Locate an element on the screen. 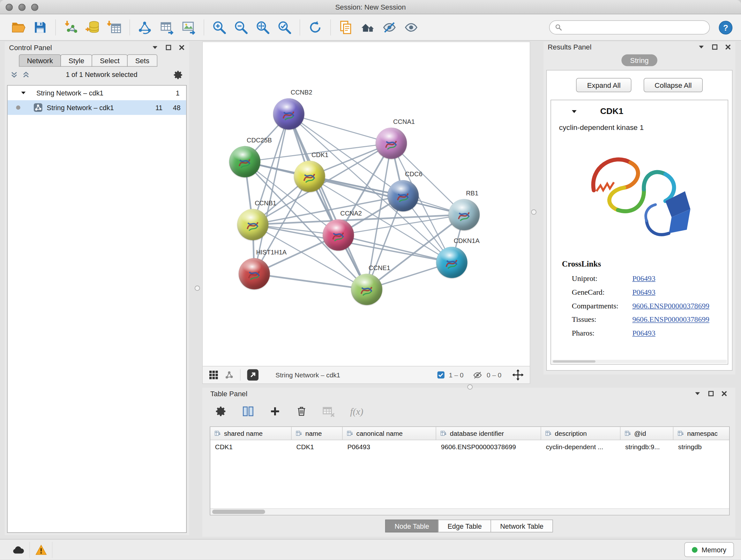 The image size is (741, 560). gear-icon is located at coordinates (178, 74).